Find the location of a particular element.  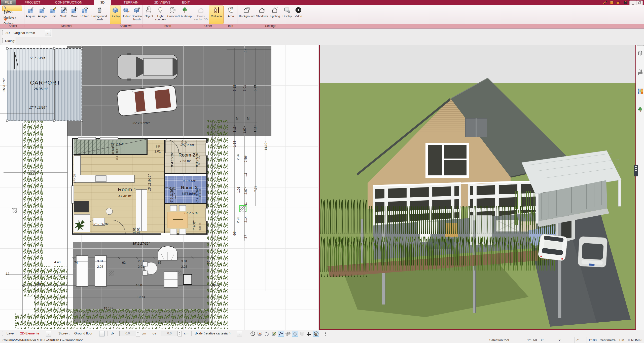

dy-stepper is located at coordinates (180, 334).